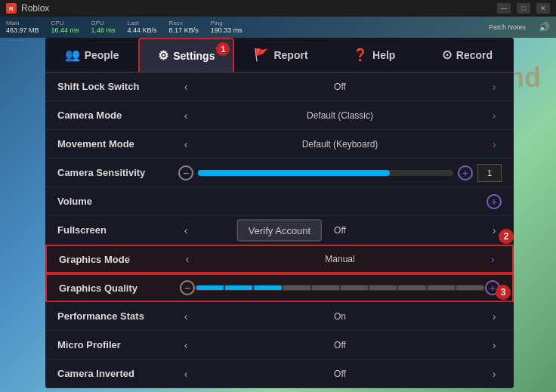  What do you see at coordinates (384, 55) in the screenshot?
I see `tab-help-label: Help` at bounding box center [384, 55].